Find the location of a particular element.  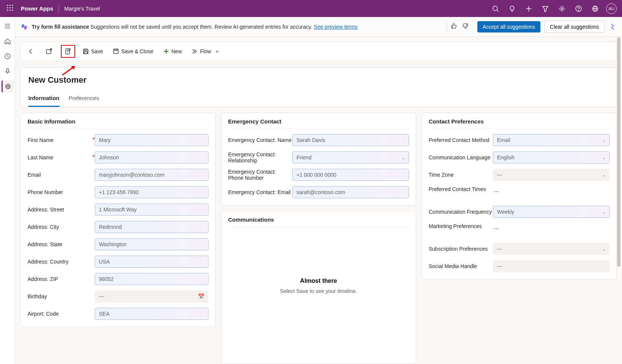

plus-icon is located at coordinates (529, 9).